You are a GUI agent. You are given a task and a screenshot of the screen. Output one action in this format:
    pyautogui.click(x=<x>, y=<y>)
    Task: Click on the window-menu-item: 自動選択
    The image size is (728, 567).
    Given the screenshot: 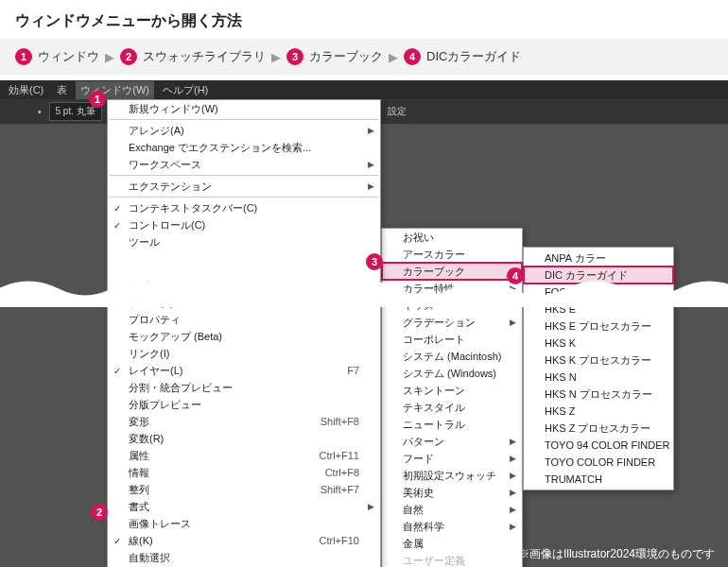 What is the action you would take?
    pyautogui.click(x=244, y=558)
    